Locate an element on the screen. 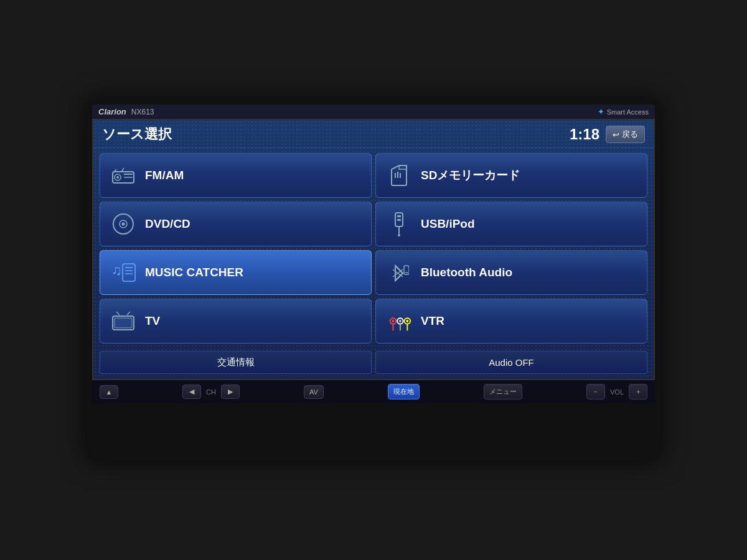 Image resolution: width=747 pixels, height=560 pixels. radio-icon is located at coordinates (123, 175).